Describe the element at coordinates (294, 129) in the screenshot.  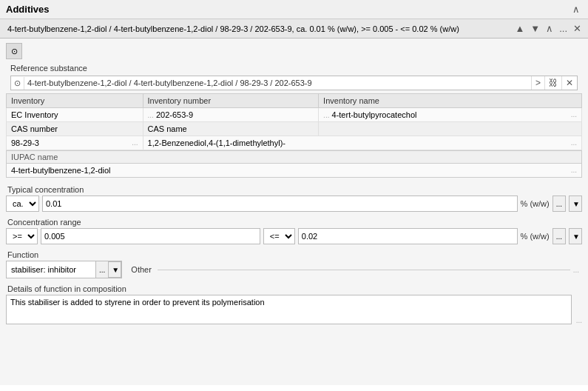
I see `table-row: CAS number CAS name` at that location.